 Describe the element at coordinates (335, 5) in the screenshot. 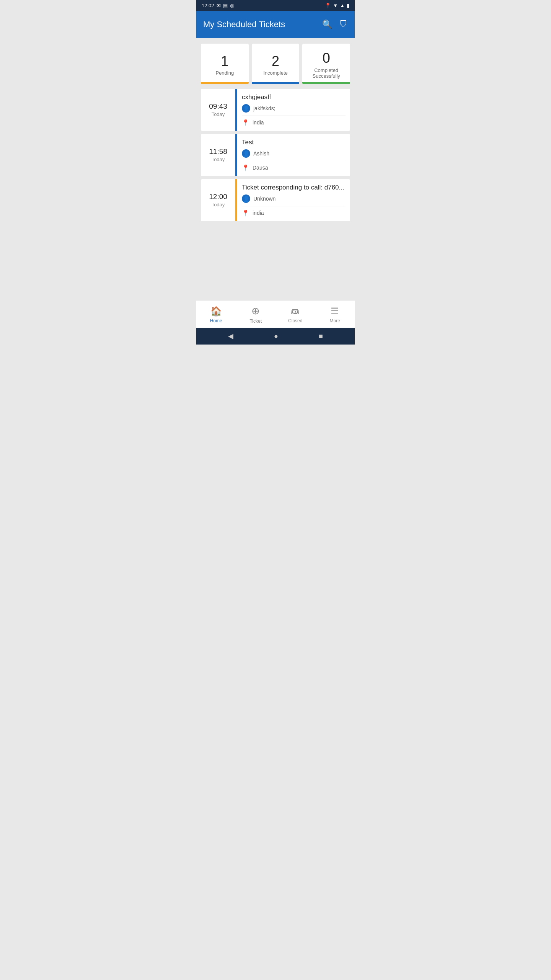

I see `wifi-icon: ▼` at that location.